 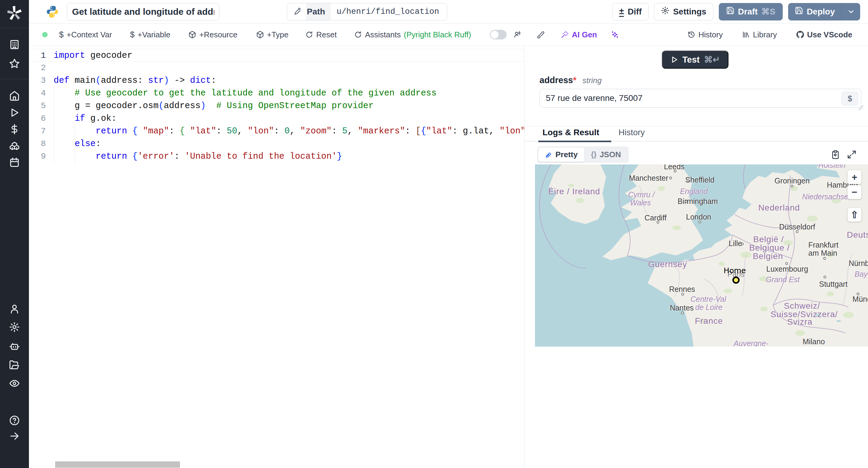 I want to click on map-label: Lille, so click(x=735, y=243).